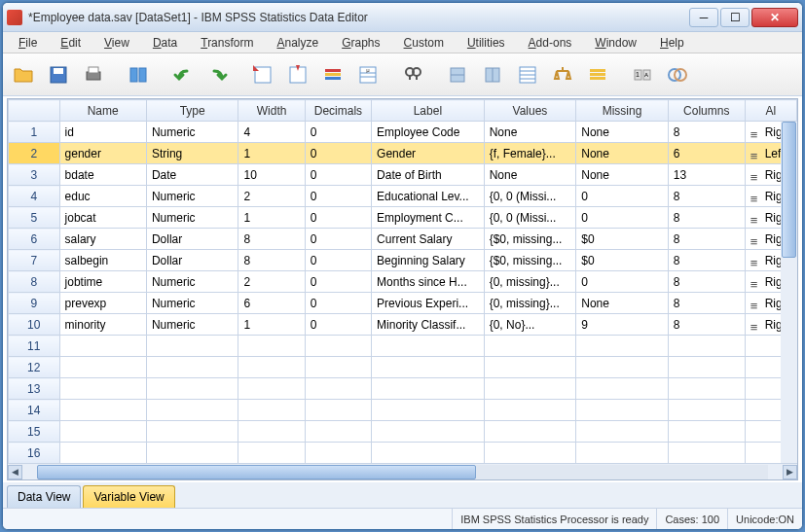 The width and height of the screenshot is (805, 532). Describe the element at coordinates (403, 239) in the screenshot. I see `table-row: 6salaryDollar80Current Salary{$0, missin…` at that location.